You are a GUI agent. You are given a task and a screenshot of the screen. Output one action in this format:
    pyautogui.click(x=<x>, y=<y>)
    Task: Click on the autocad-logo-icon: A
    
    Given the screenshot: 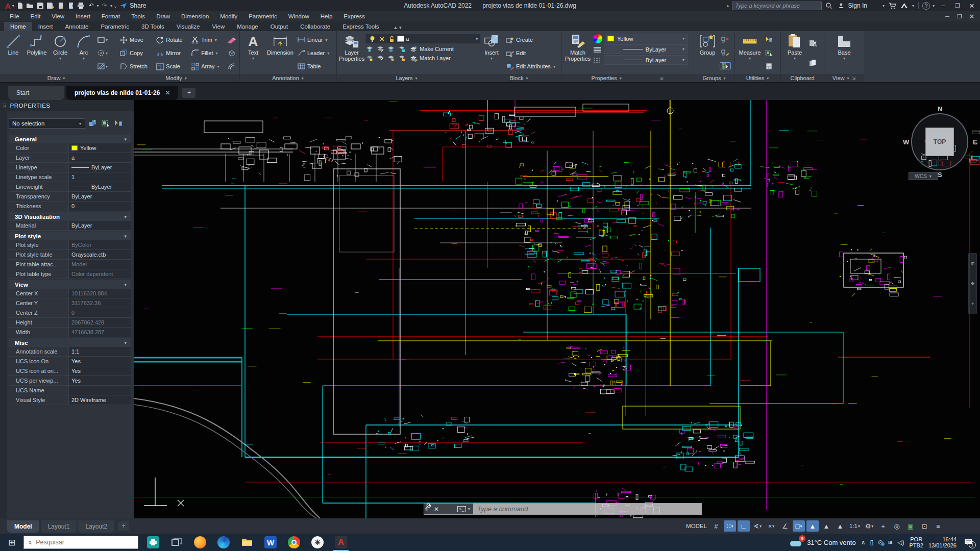 What is the action you would take?
    pyautogui.click(x=8, y=6)
    